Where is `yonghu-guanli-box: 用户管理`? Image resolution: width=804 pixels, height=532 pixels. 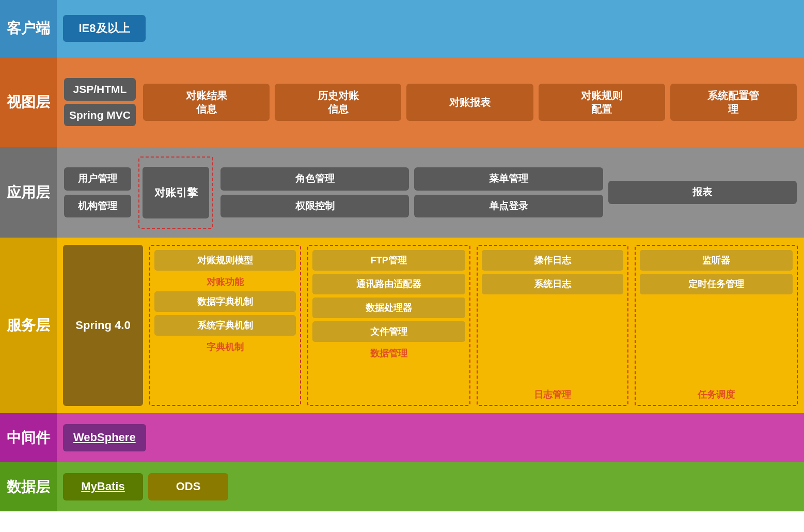
yonghu-guanli-box: 用户管理 is located at coordinates (98, 179).